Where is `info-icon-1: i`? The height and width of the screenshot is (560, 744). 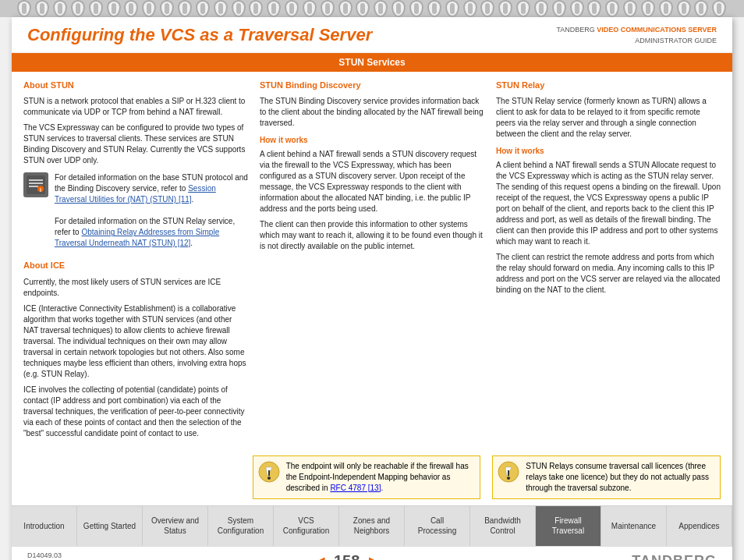 info-icon-1: i is located at coordinates (36, 185).